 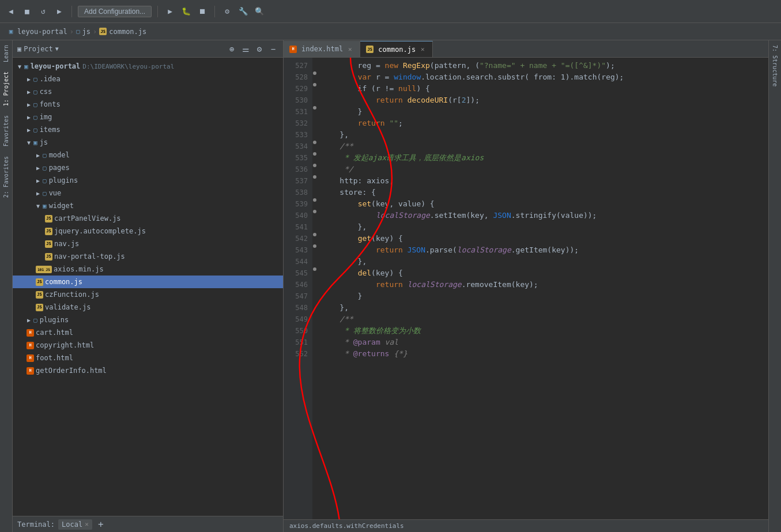 I want to click on tree-item-common: JS common.js, so click(x=148, y=282).